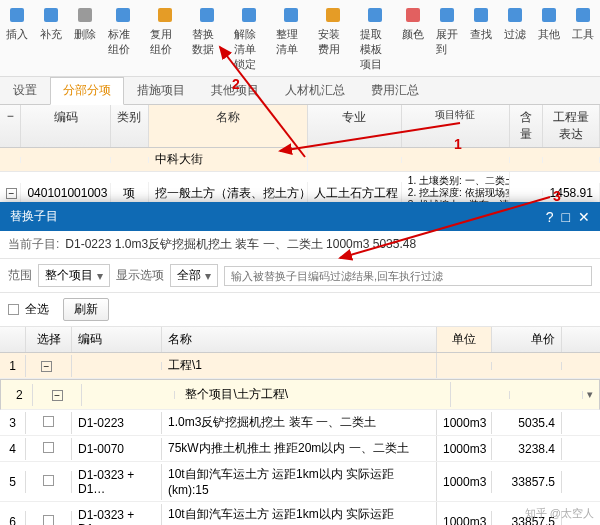  Describe the element at coordinates (464, 340) in the screenshot. I see `mcol-unit: 单位` at that location.